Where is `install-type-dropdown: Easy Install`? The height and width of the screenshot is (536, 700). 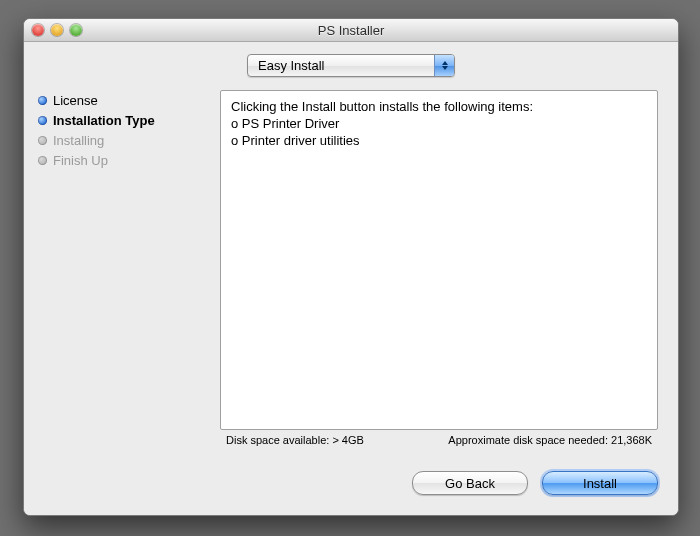 install-type-dropdown: Easy Install is located at coordinates (351, 66).